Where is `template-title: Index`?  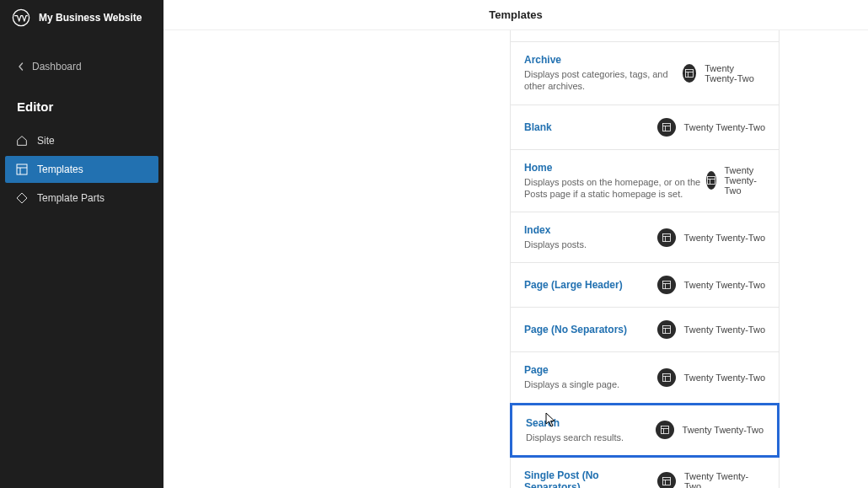
template-title: Index is located at coordinates (555, 230).